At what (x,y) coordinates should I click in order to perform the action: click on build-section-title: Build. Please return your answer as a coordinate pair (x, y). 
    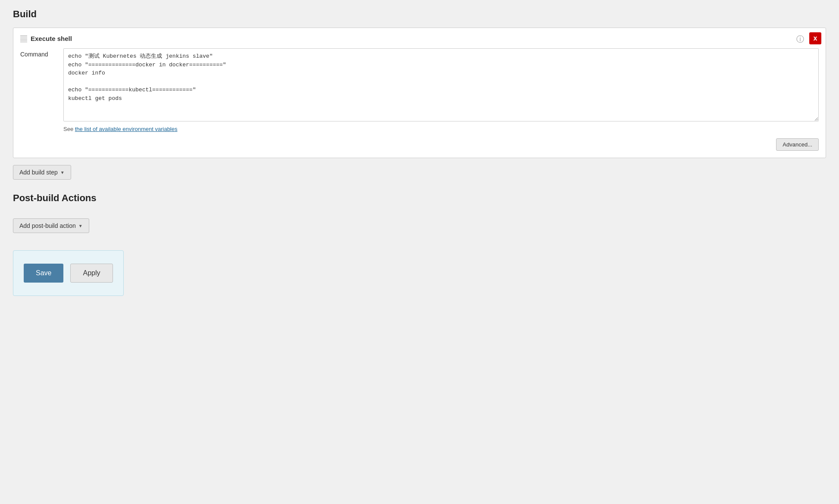
    Looking at the image, I should click on (420, 14).